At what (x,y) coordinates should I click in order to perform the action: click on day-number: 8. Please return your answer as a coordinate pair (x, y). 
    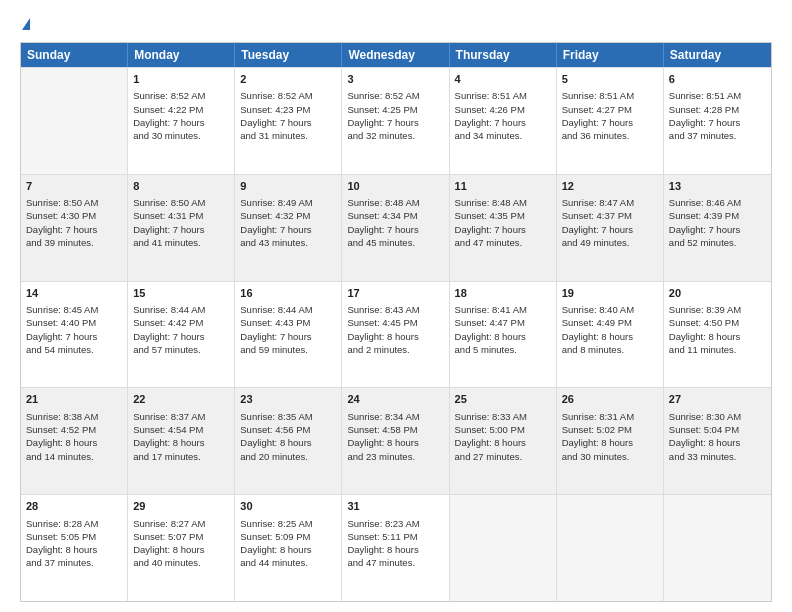
    Looking at the image, I should click on (181, 186).